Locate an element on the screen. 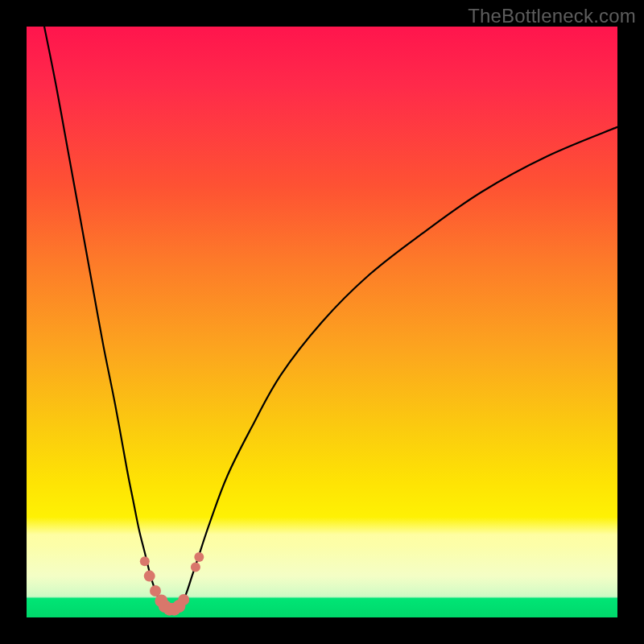 The image size is (644, 644). watermark-text: TheBottleneck.com is located at coordinates (552, 16).